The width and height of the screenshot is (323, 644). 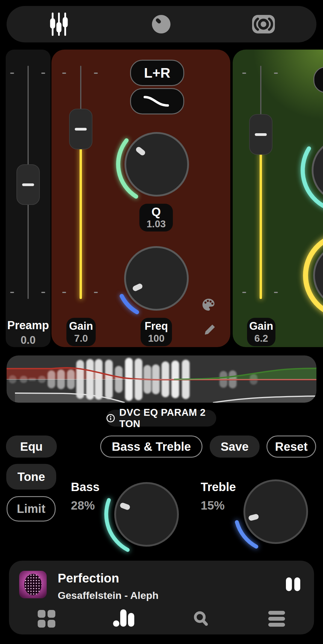 What do you see at coordinates (161, 24) in the screenshot?
I see `knob-icon` at bounding box center [161, 24].